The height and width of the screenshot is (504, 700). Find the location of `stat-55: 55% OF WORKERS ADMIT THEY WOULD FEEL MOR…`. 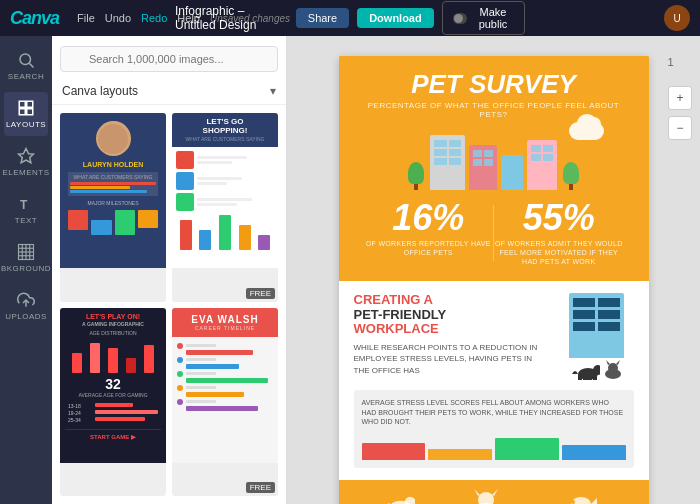

stat-55: 55% OF WORKERS ADMIT THEY WOULD FEEL MOR… is located at coordinates (559, 233).